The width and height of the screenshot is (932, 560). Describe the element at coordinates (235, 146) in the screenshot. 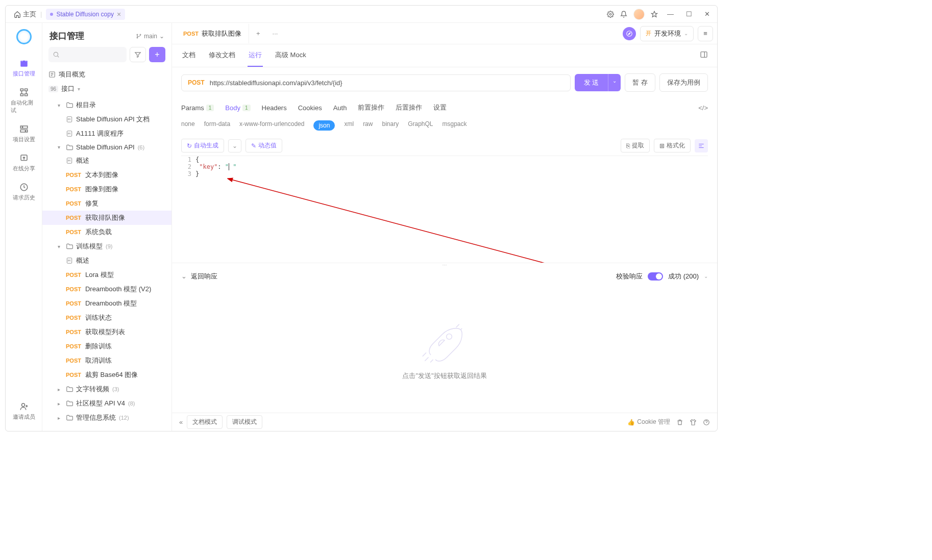

I see `auto-gen-dropdown: ⌄` at that location.